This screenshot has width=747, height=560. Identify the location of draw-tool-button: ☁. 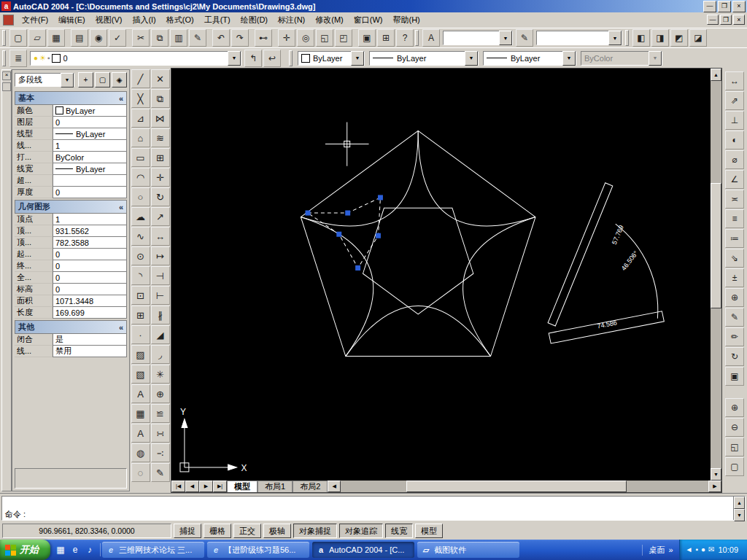
(141, 217).